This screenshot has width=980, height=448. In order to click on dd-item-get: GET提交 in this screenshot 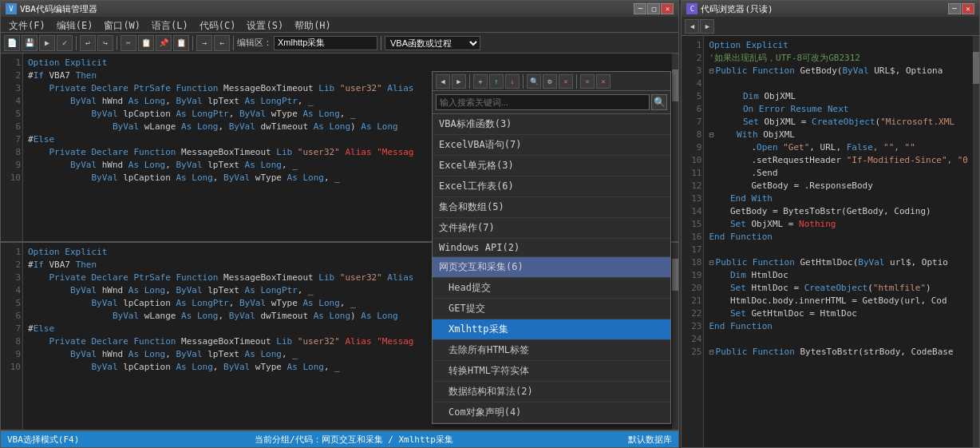, I will do `click(551, 309)`.